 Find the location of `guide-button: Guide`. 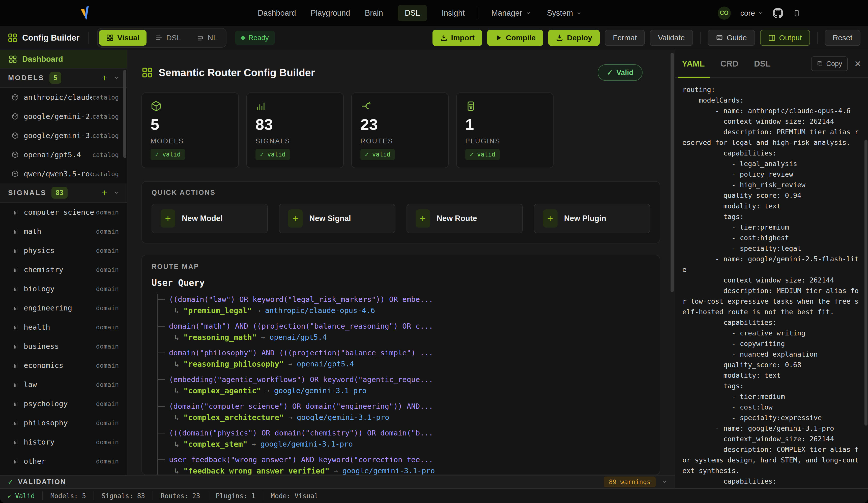

guide-button: Guide is located at coordinates (731, 38).